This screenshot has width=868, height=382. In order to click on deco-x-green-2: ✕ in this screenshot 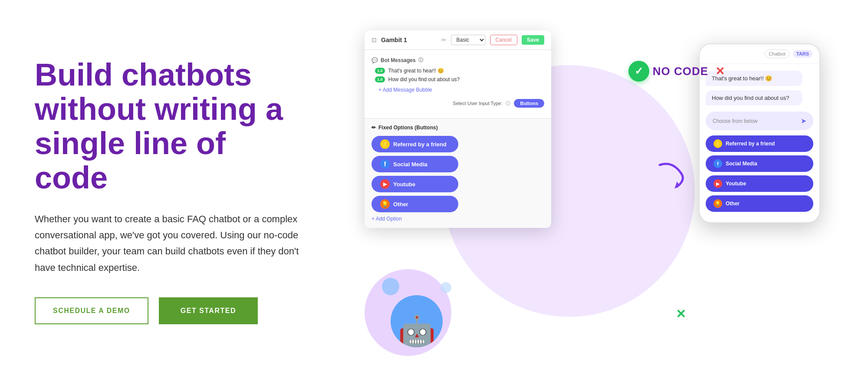, I will do `click(681, 314)`.